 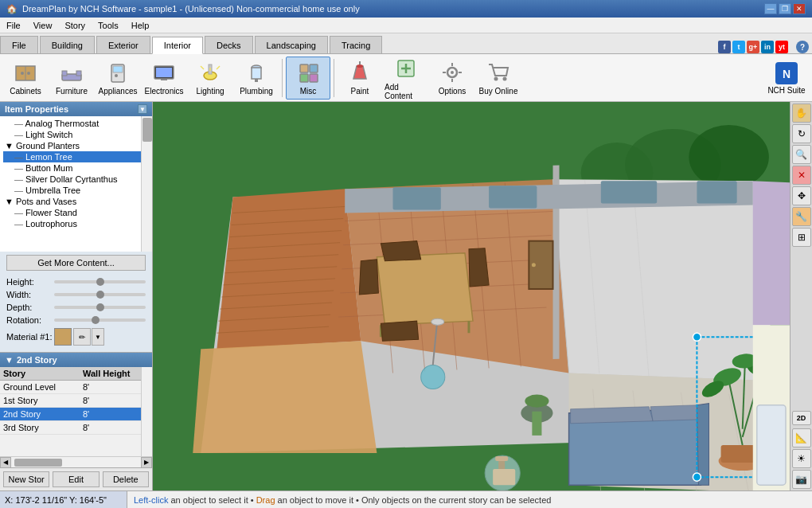 What do you see at coordinates (76, 263) in the screenshot?
I see `get-more-content-button: Get More Content...` at bounding box center [76, 263].